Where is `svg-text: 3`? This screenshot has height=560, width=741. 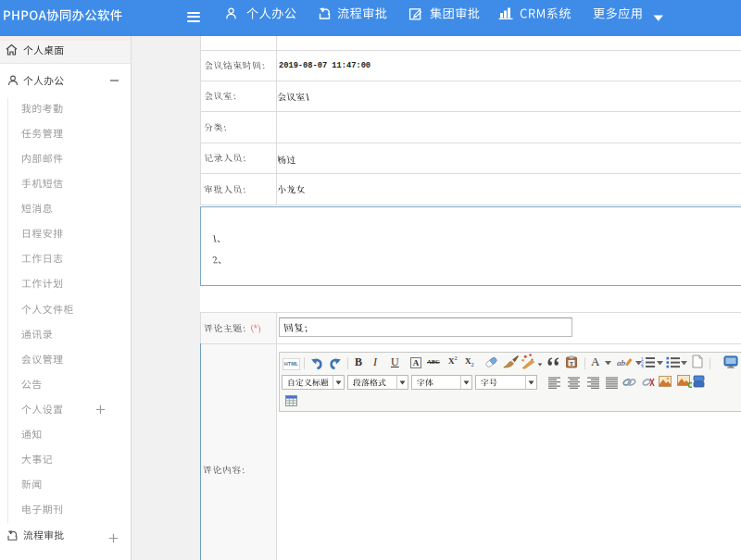
svg-text: 3 is located at coordinates (643, 367).